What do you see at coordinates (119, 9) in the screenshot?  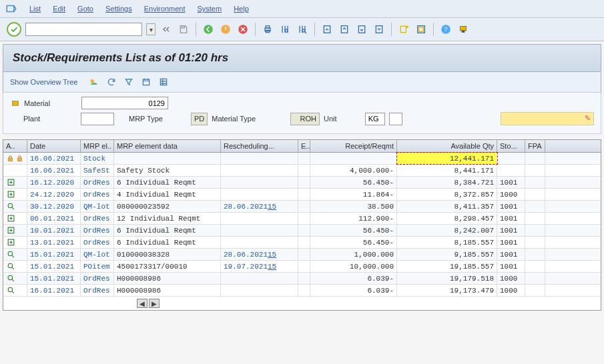 I see `menu-settings: Settings` at bounding box center [119, 9].